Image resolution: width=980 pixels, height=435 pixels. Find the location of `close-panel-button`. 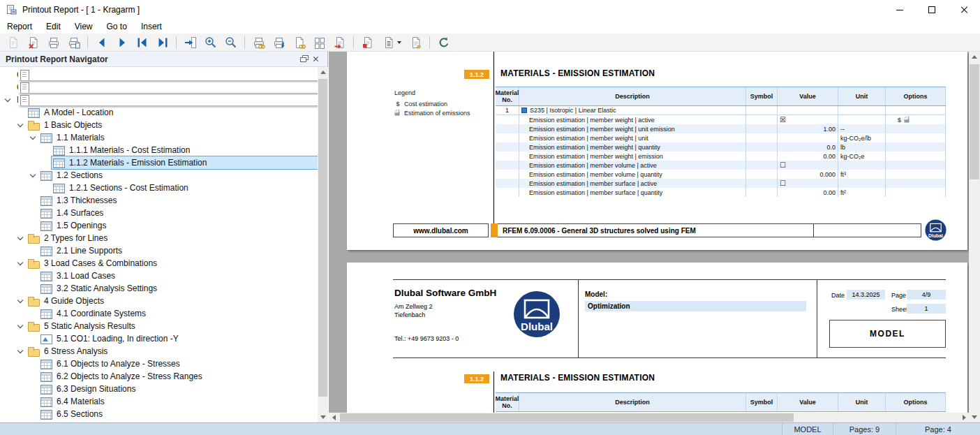

close-panel-button is located at coordinates (315, 59).